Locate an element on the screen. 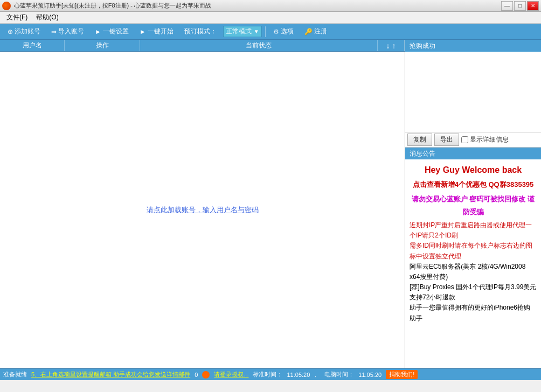  std-time: 11:05:20 is located at coordinates (299, 375).